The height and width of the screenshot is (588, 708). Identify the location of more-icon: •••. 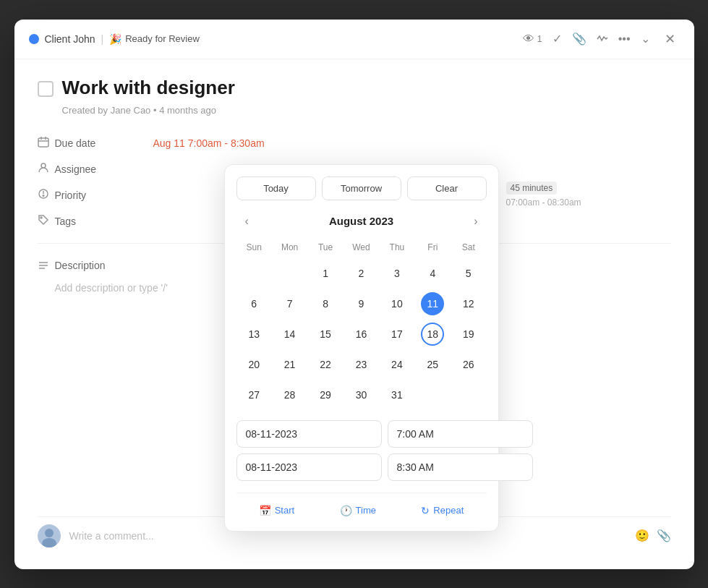
(625, 39).